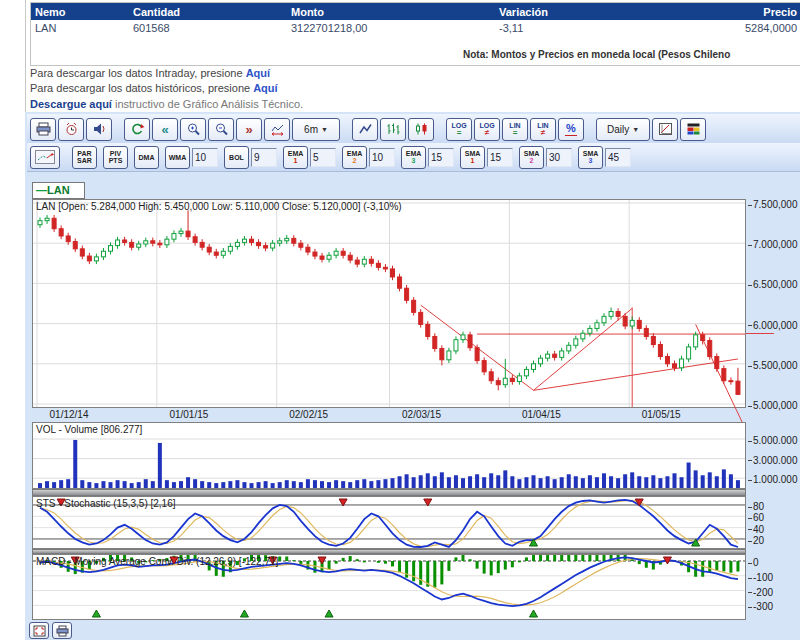  Describe the element at coordinates (559, 158) in the screenshot. I see `indicator-sma2-value-input` at that location.